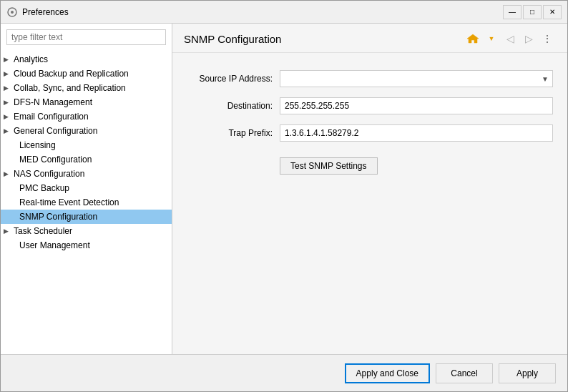  Describe the element at coordinates (49, 174) in the screenshot. I see `sidebar-item-label: NAS Configuration` at that location.